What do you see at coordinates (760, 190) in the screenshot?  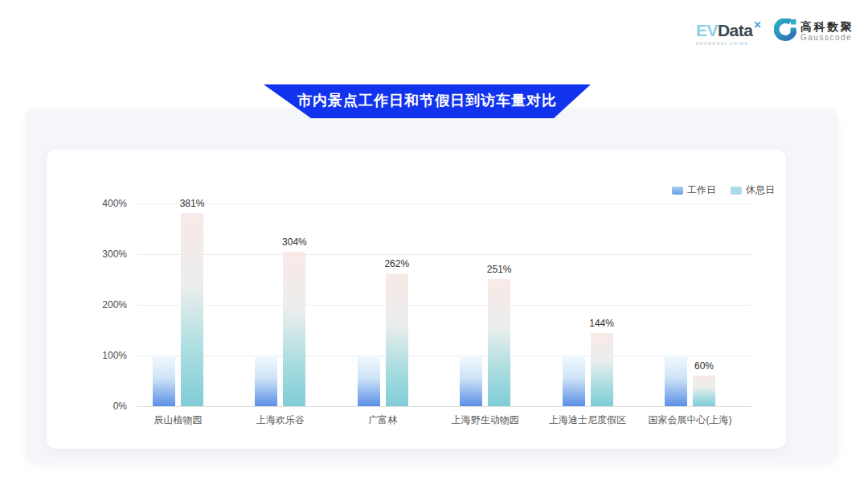 I see `legend-label: 休息日` at bounding box center [760, 190].